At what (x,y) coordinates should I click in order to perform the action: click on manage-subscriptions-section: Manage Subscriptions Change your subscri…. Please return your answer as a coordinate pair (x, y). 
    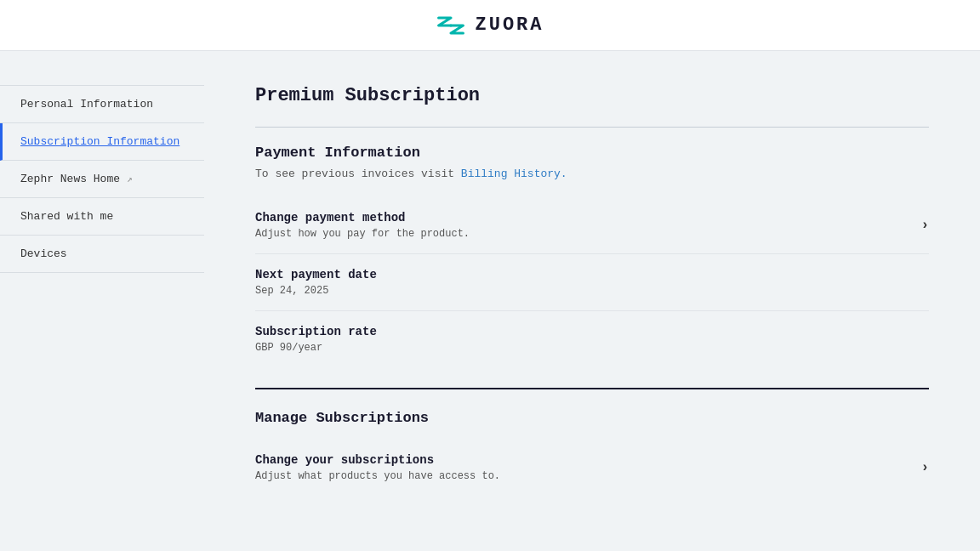
    Looking at the image, I should click on (592, 452).